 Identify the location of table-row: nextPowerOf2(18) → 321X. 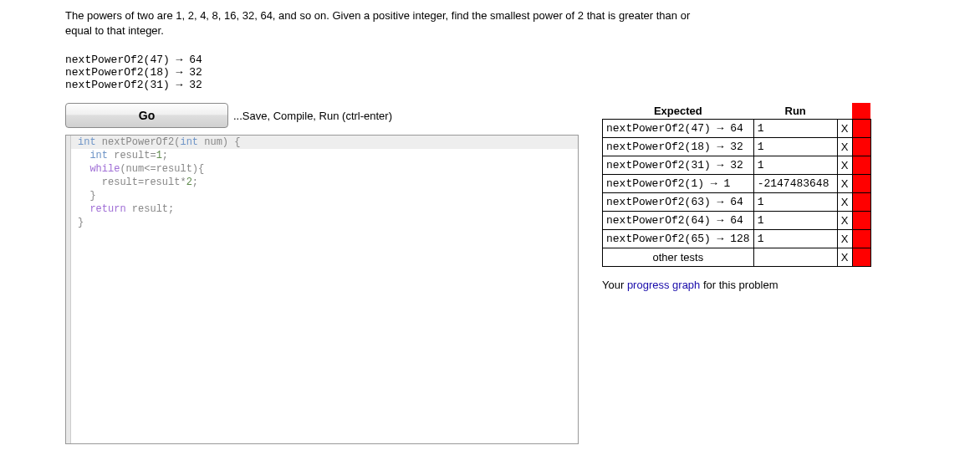
(738, 147).